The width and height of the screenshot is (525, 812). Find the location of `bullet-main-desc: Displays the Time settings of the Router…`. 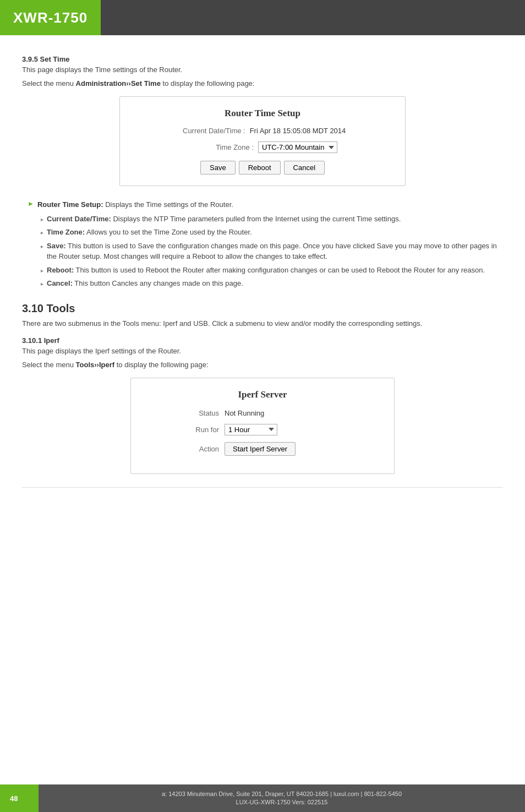

bullet-main-desc: Displays the Time settings of the Router… is located at coordinates (169, 205).